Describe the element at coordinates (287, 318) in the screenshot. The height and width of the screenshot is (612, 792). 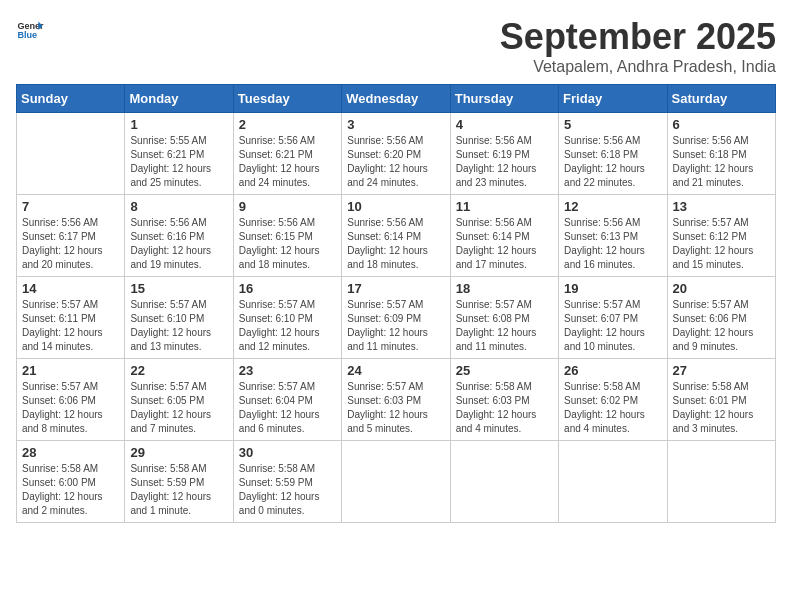
I see `calendar-cell: 16 Sunrise: 5:57 AMSunset: 6:10 PMDaylig…` at that location.